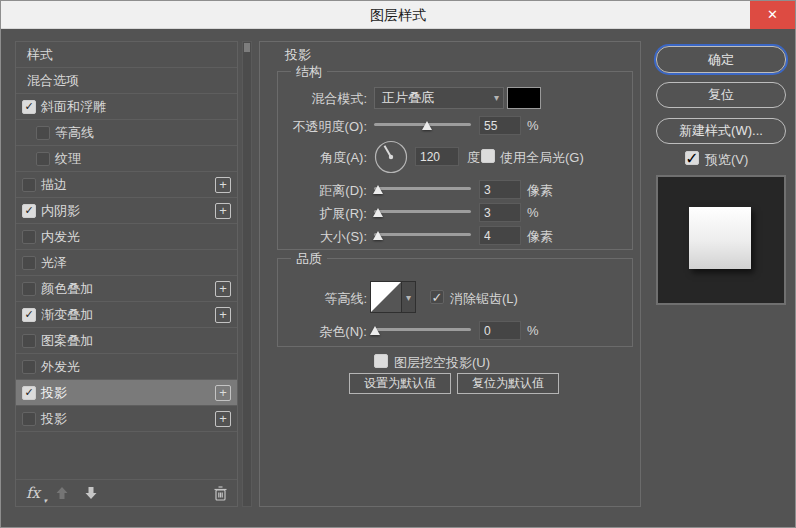  What do you see at coordinates (320, 214) in the screenshot?
I see `spread-label: 扩展(R):` at bounding box center [320, 214].